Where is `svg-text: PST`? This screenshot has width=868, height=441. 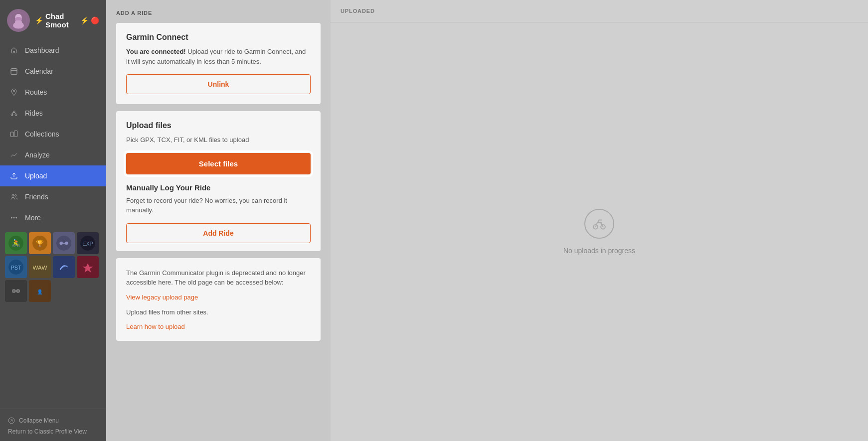
svg-text: PST is located at coordinates (16, 268).